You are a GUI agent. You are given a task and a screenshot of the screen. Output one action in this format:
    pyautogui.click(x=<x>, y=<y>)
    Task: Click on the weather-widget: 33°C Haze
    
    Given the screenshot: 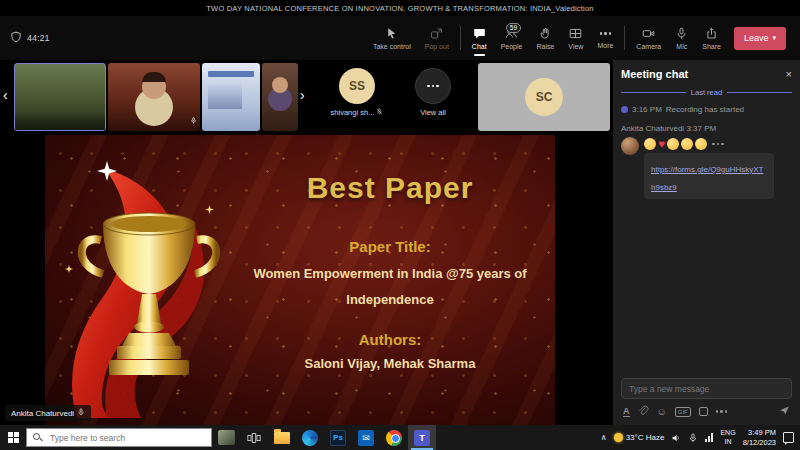 What is the action you would take?
    pyautogui.click(x=640, y=438)
    